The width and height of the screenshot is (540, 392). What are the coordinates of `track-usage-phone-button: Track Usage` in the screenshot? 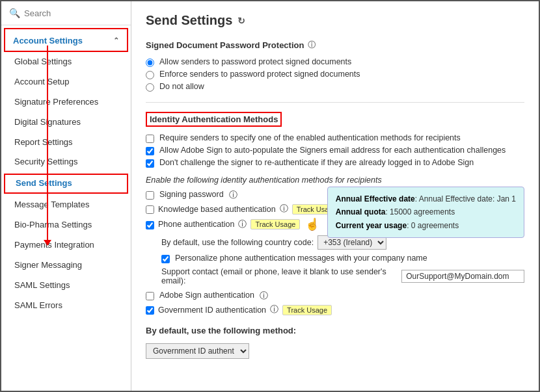 It's located at (275, 224).